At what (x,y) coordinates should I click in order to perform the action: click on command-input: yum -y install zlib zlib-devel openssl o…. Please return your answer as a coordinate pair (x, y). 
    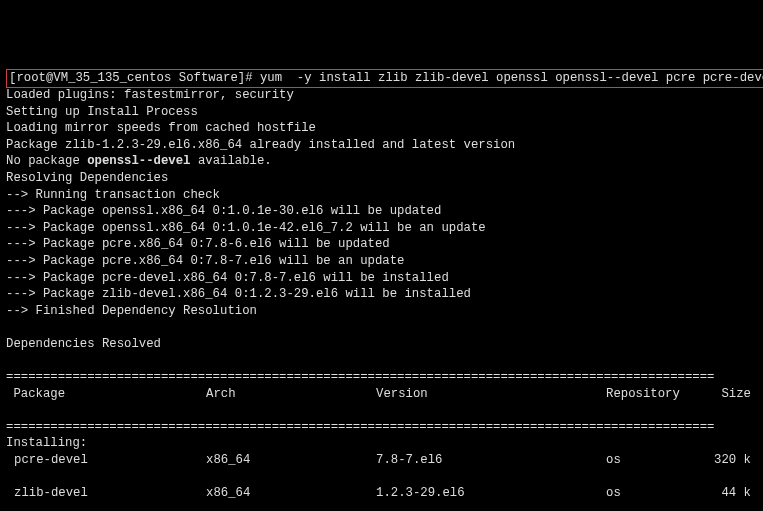
    Looking at the image, I should click on (512, 78).